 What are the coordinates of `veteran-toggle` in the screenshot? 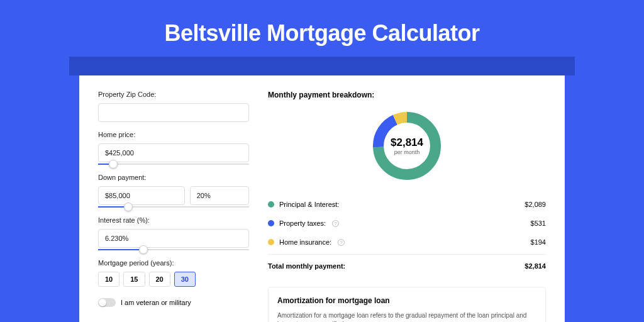 It's located at (107, 303).